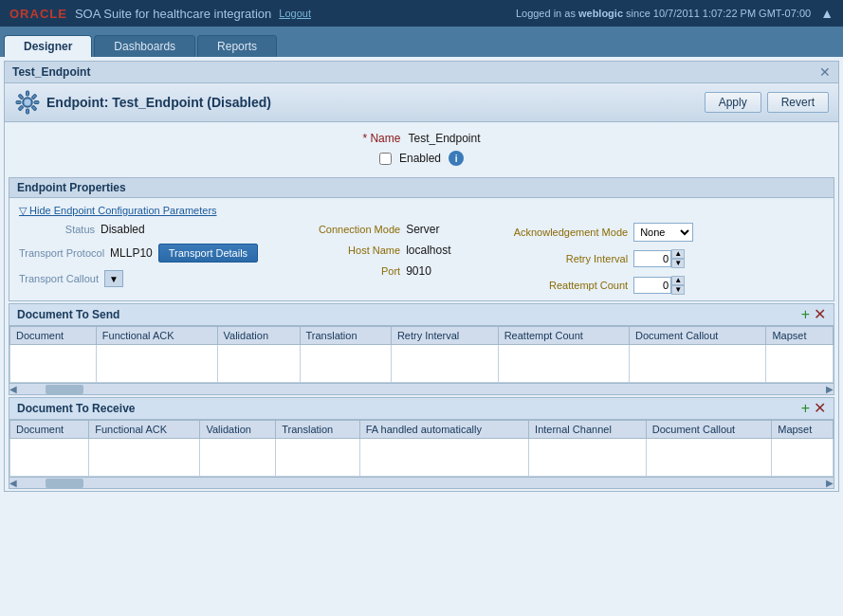  Describe the element at coordinates (697, 335) in the screenshot. I see `col-document-callout-send: Document Callout` at that location.